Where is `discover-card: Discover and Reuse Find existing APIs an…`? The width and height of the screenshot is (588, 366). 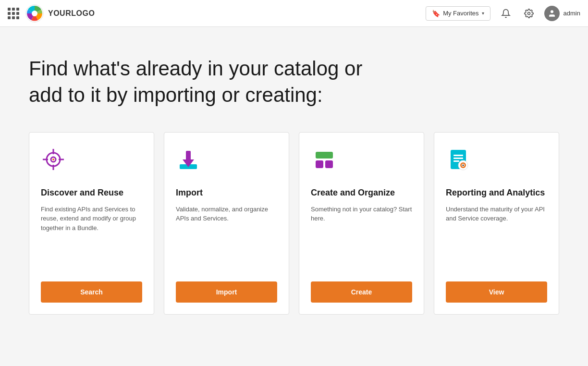 discover-card: Discover and Reuse Find existing APIs an… is located at coordinates (91, 223).